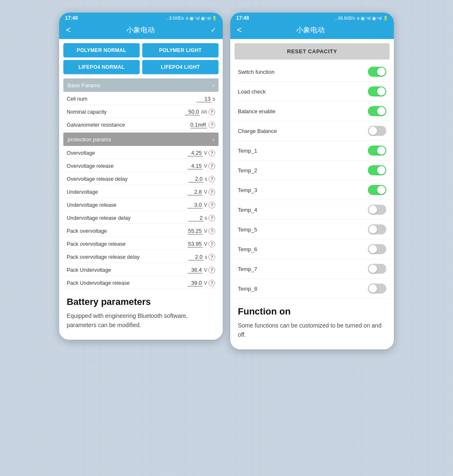 The image size is (453, 476). I want to click on polymer-light-button: POLYMER LIGHT, so click(180, 50).